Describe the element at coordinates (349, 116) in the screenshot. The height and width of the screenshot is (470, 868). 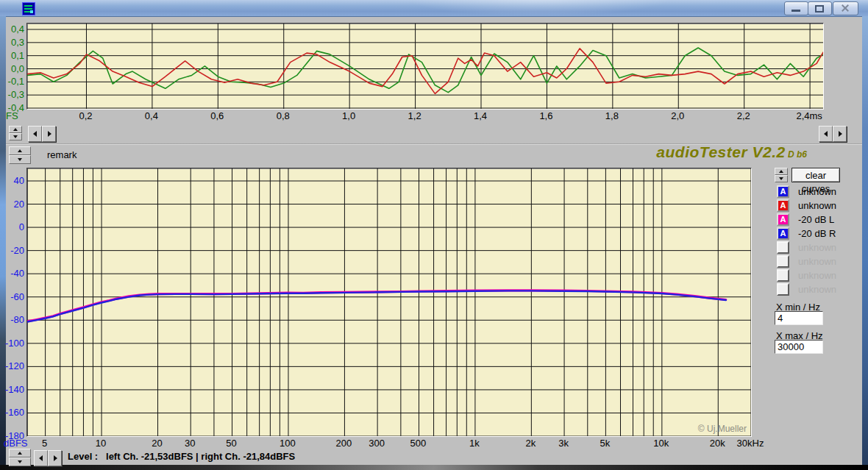
I see `osc-x-tick: 1,0` at that location.